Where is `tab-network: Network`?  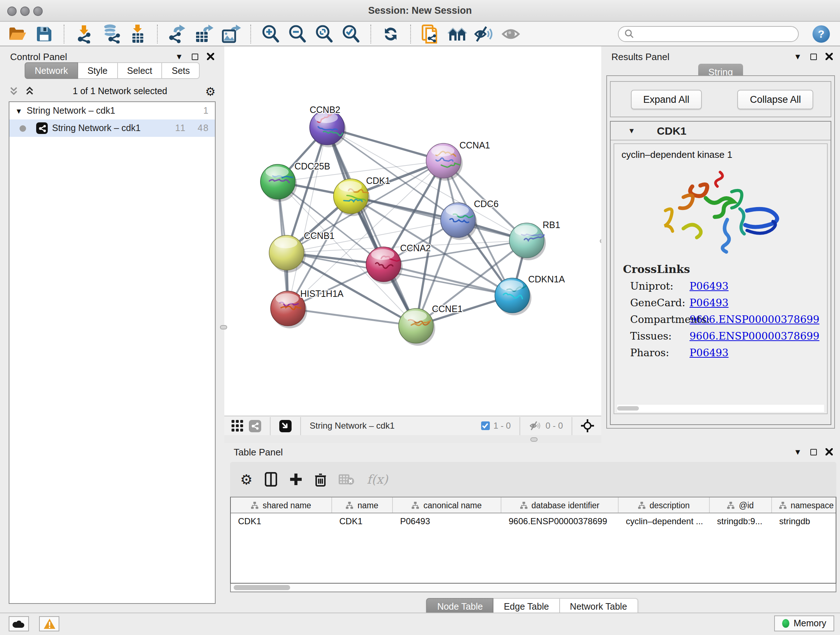 tab-network: Network is located at coordinates (52, 71).